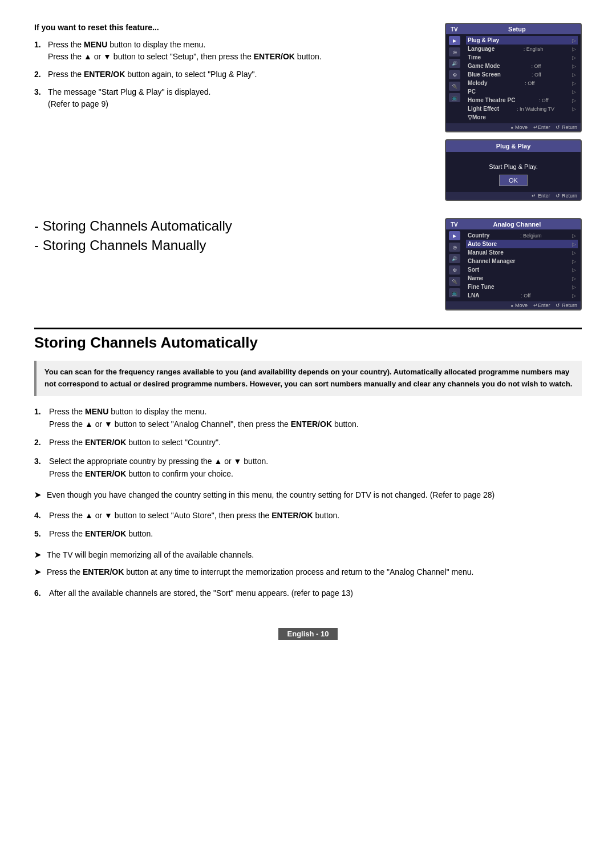  I want to click on main-step-4: 4. Press the ▲ or ▼ button to select "Au…, so click(308, 515).